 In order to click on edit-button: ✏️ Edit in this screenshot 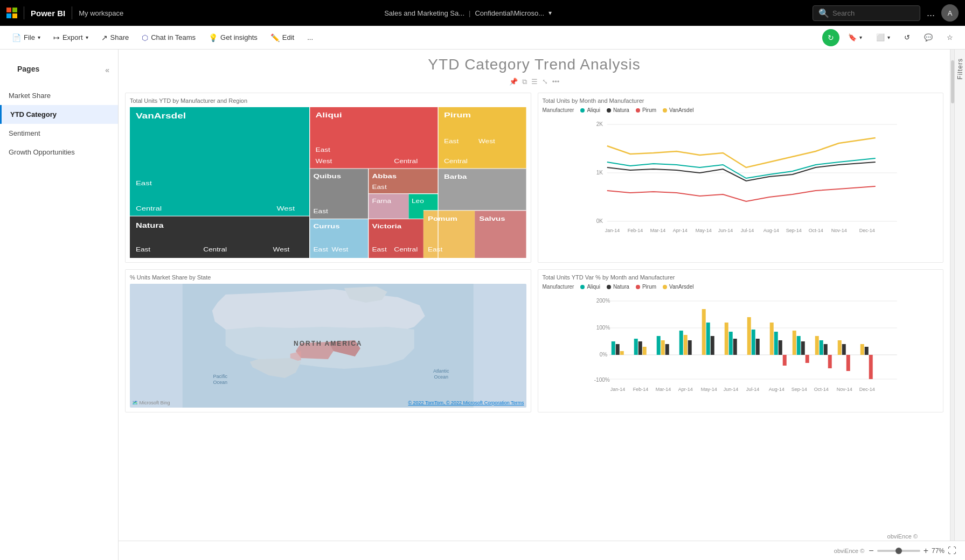, I will do `click(282, 38)`.